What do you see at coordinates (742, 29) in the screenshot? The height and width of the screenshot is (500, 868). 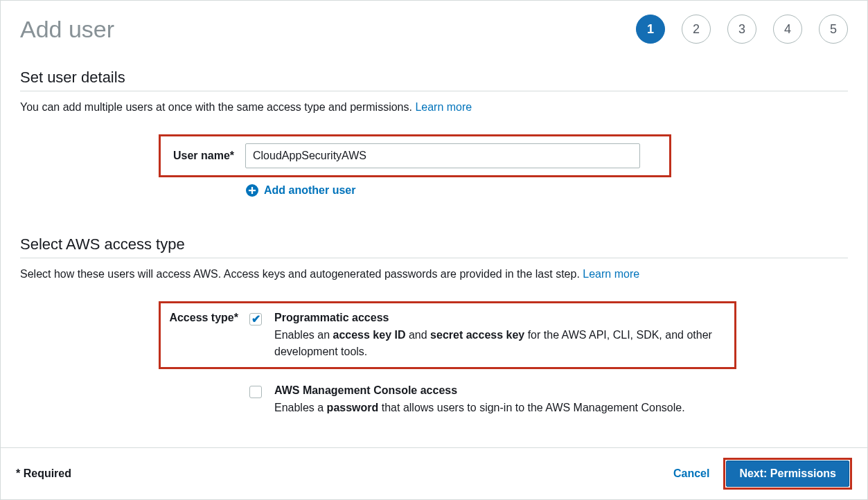 I see `progress-steps: 1 2 3 4 5` at bounding box center [742, 29].